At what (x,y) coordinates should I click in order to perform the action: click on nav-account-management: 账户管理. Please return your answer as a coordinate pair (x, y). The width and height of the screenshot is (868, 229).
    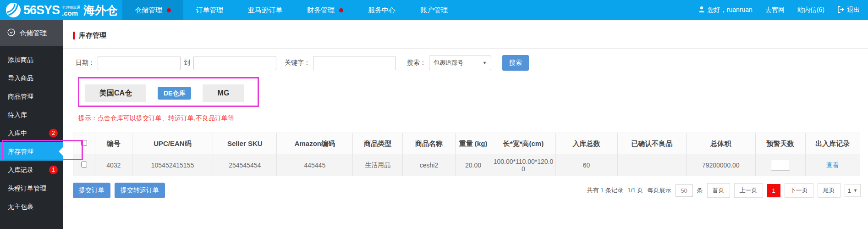
    Looking at the image, I should click on (434, 10).